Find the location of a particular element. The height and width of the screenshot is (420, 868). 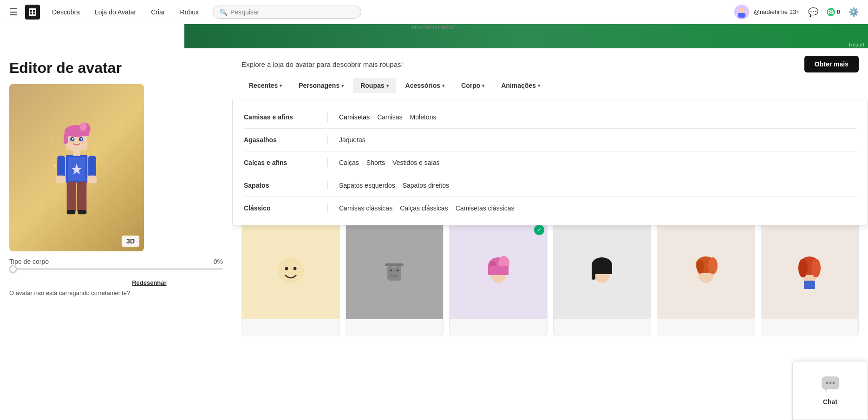

robux-display: R$ 0 is located at coordinates (833, 12).